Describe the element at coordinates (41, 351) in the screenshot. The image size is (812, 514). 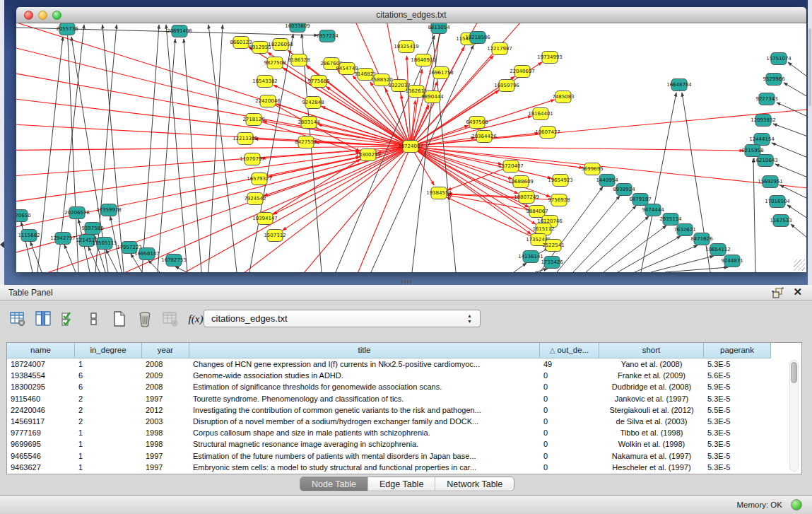
I see `column-header-name: name` at that location.